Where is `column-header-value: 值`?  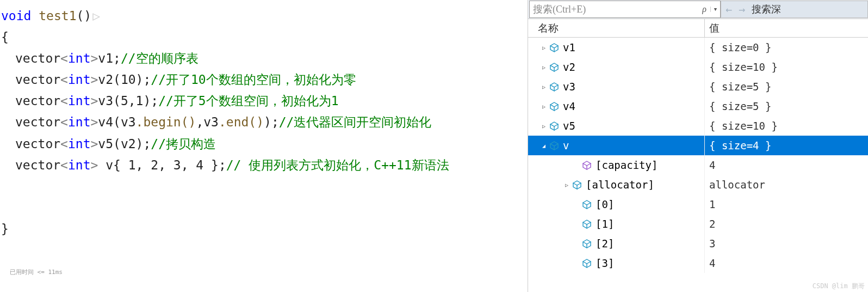
column-header-value: 值 is located at coordinates (786, 28).